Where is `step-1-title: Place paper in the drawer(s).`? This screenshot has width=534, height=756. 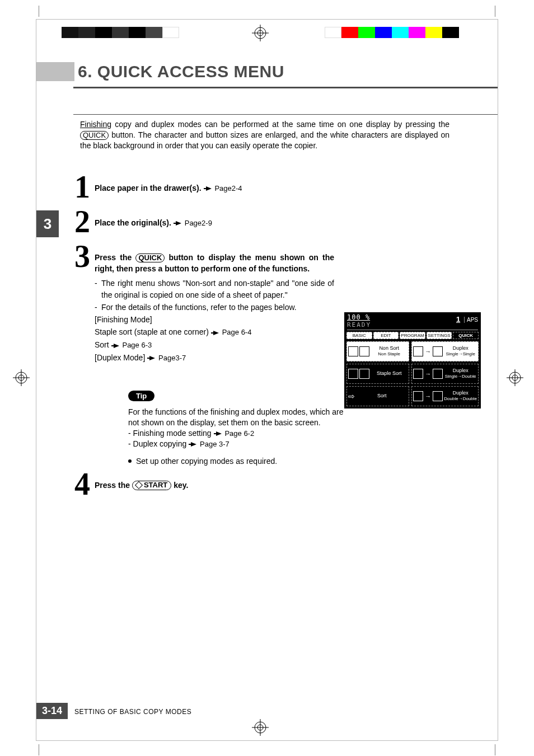 step-1-title: Place paper in the drawer(s). is located at coordinates (148, 188).